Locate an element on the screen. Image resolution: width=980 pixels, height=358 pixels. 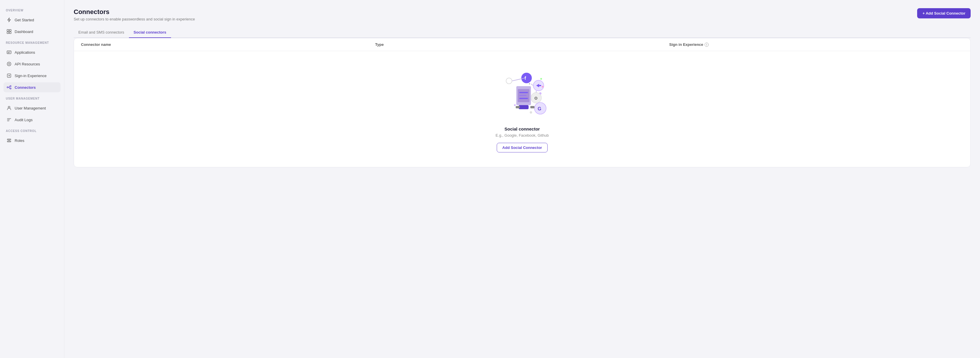
page-title: Connectors is located at coordinates (135, 12).